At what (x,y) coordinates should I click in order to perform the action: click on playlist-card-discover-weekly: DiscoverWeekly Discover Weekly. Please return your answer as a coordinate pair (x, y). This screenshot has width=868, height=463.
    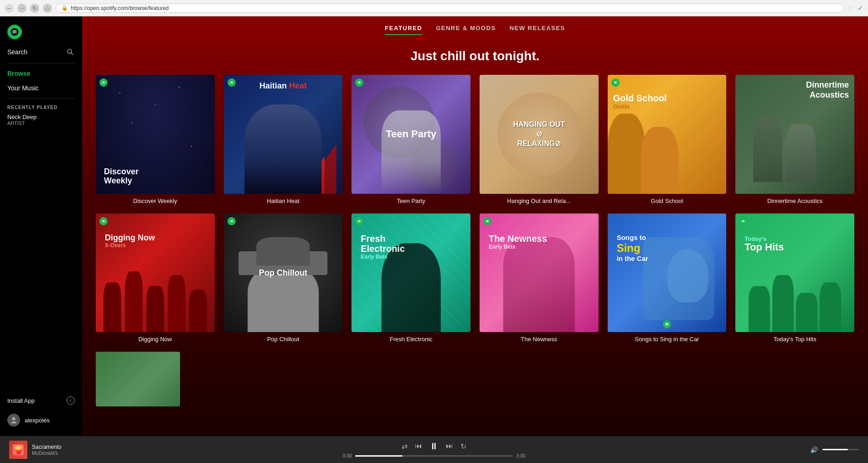
    Looking at the image, I should click on (155, 140).